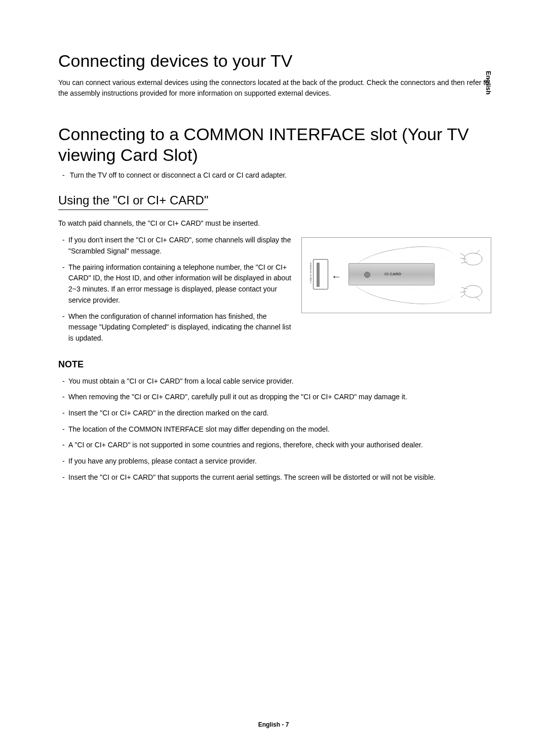 Image resolution: width=547 pixels, height=756 pixels. I want to click on slot-icon, so click(321, 274).